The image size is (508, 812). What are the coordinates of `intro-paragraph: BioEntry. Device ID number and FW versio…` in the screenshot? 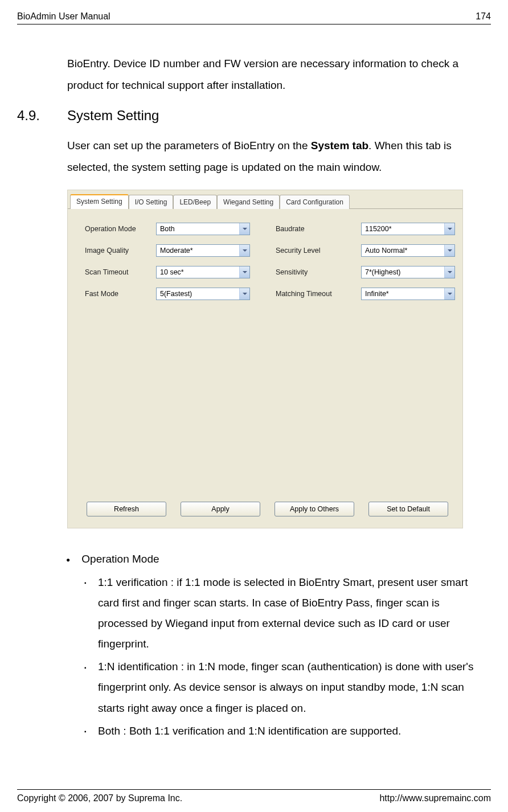 It's located at (279, 75).